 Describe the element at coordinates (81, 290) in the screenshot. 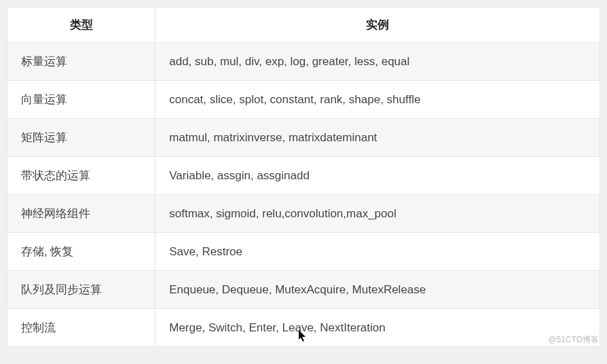

I see `cell-type: 队列及同步运算` at that location.